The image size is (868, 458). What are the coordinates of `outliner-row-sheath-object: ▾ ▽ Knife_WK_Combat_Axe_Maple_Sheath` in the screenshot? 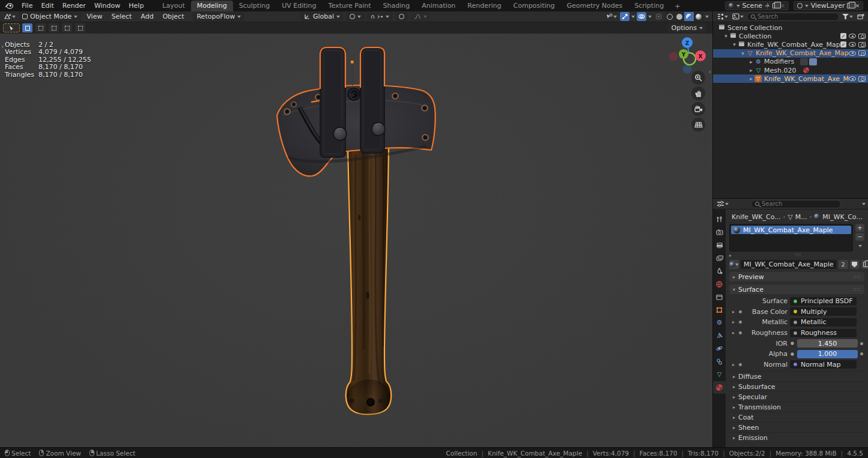 It's located at (791, 53).